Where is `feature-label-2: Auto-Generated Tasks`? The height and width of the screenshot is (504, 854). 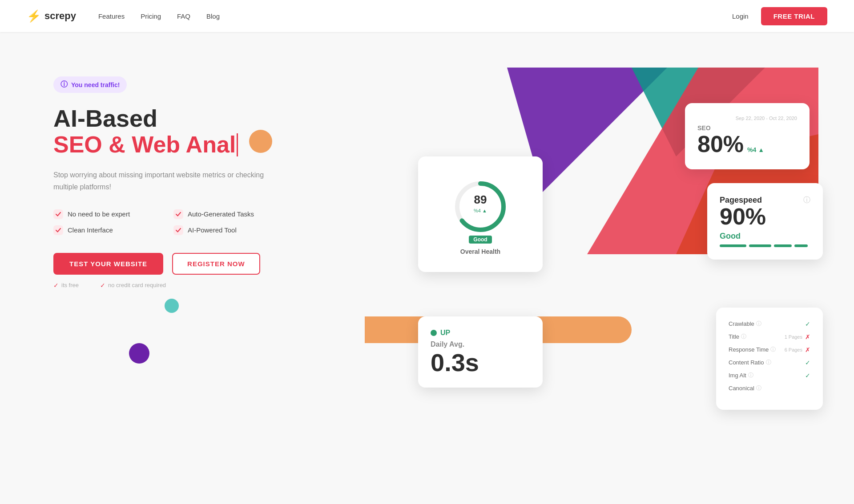
feature-label-2: Auto-Generated Tasks is located at coordinates (221, 214).